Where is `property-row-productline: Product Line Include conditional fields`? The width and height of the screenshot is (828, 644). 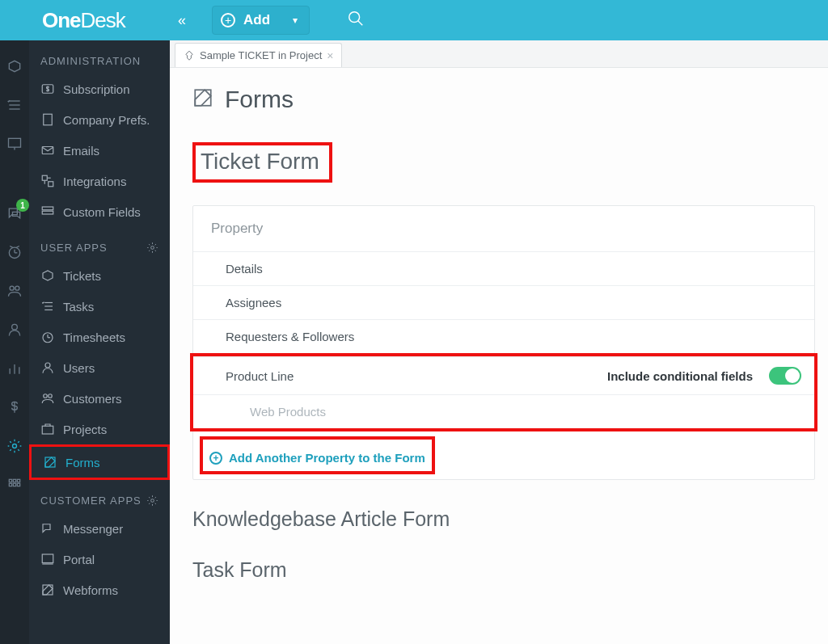 property-row-productline: Product Line Include conditional fields is located at coordinates (504, 375).